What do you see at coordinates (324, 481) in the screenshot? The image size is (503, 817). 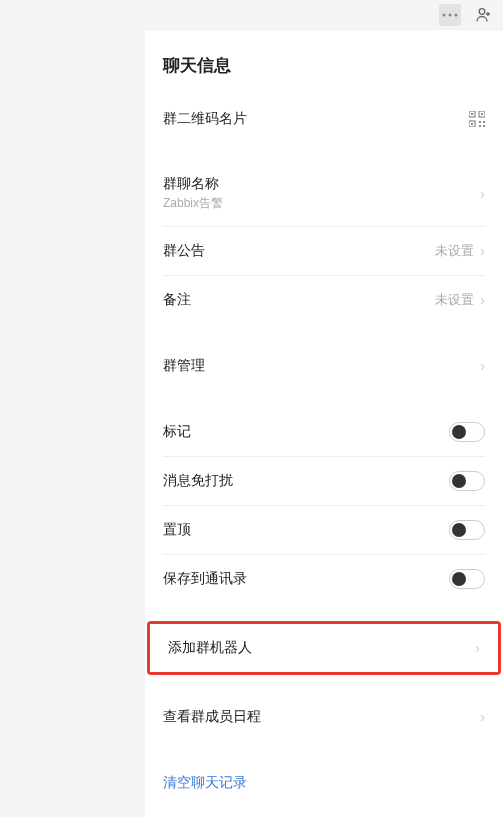 I see `row-dnd: 消息免打扰` at bounding box center [324, 481].